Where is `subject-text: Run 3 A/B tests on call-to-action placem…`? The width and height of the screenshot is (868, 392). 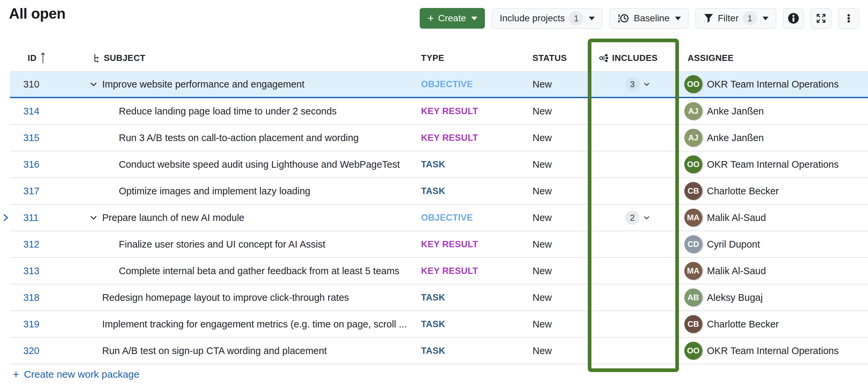
subject-text: Run 3 A/B tests on call-to-action placem… is located at coordinates (239, 138).